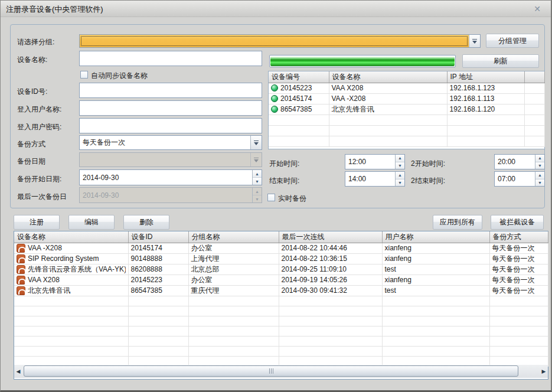  What do you see at coordinates (281, 248) in the screenshot?
I see `table-row: VAA -X208 20145174 办公室 2014-08-22 10:44:…` at bounding box center [281, 248].